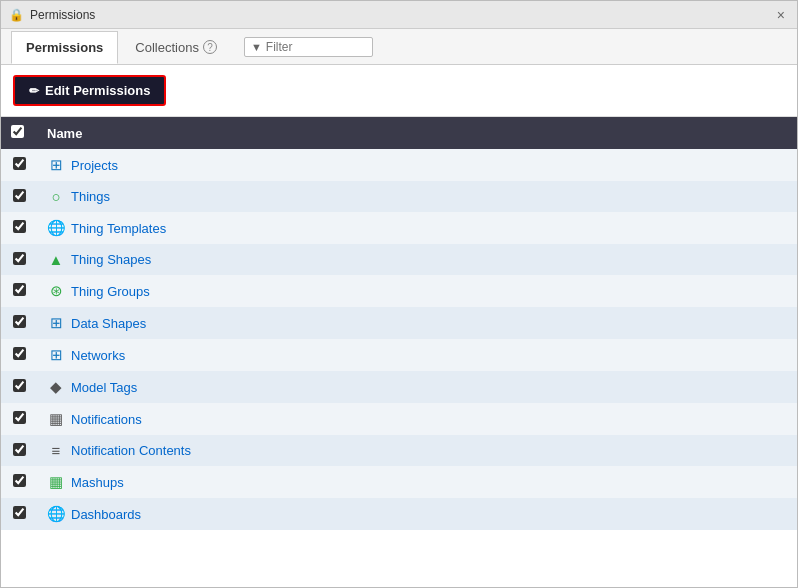 The image size is (798, 588). What do you see at coordinates (399, 47) in the screenshot?
I see `tab-bar: Permissions Collections ? ▼` at bounding box center [399, 47].